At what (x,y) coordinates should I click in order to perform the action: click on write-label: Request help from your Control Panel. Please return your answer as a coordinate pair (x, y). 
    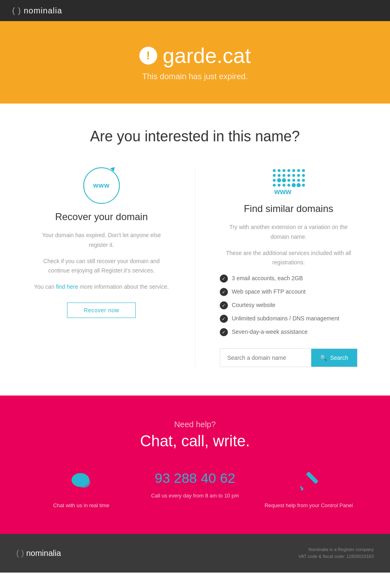
    Looking at the image, I should click on (309, 506).